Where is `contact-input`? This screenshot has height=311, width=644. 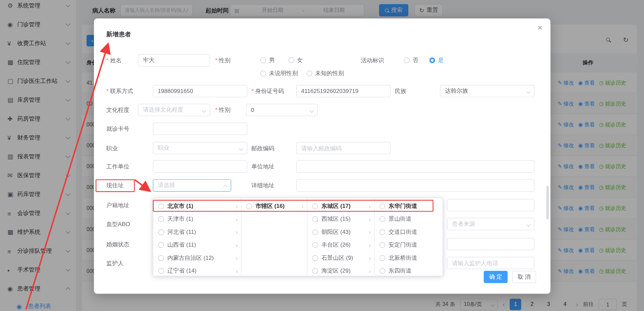 contact-input is located at coordinates (200, 91).